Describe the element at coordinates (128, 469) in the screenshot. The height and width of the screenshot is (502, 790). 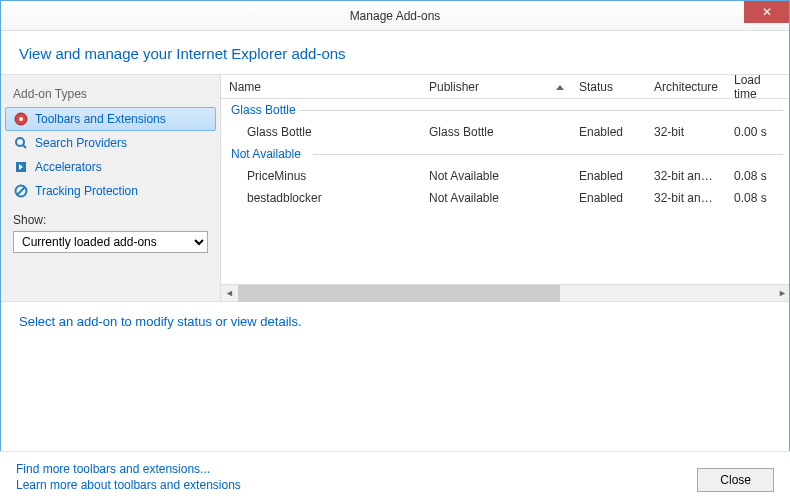
I see `find-more-link: Find more toolbars and extensions...` at that location.